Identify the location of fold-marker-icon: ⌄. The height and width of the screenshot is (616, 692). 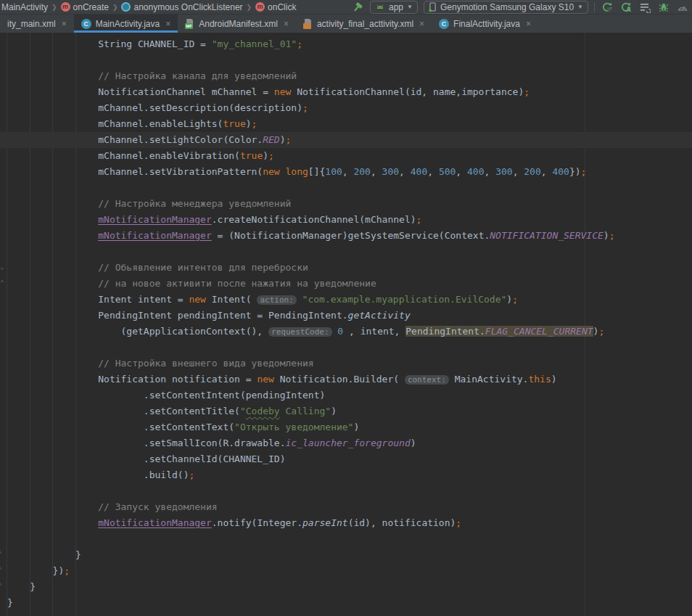
(2, 267).